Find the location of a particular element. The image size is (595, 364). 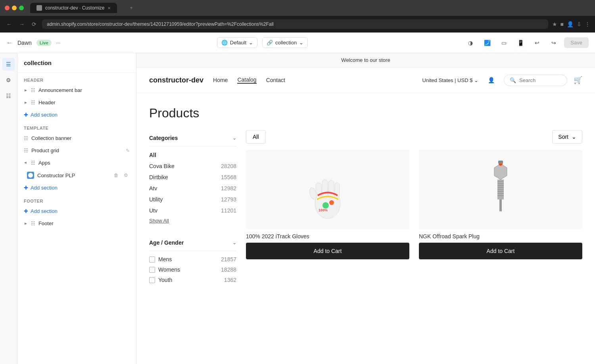

filter-option-all: All is located at coordinates (193, 155).